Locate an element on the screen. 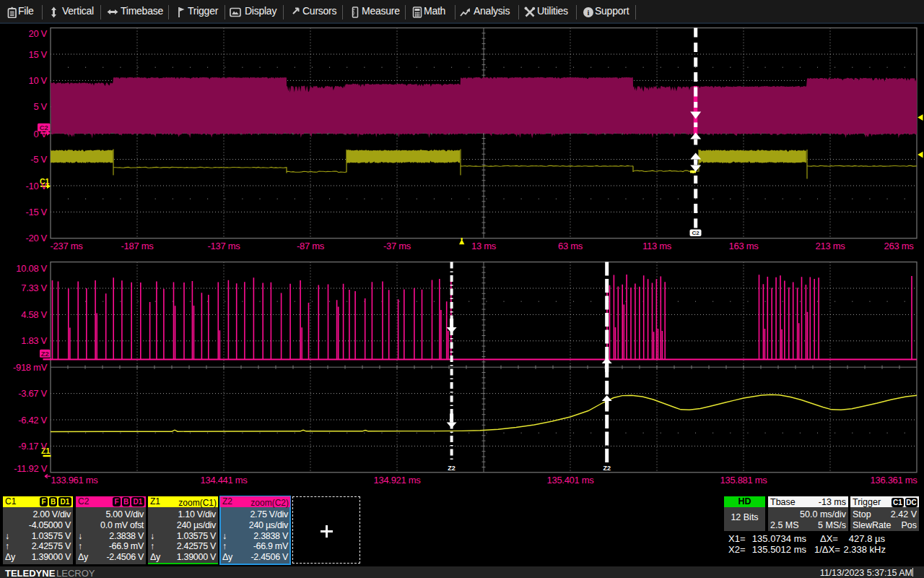 The image size is (924, 578). svg-text: -20 V is located at coordinates (36, 238).